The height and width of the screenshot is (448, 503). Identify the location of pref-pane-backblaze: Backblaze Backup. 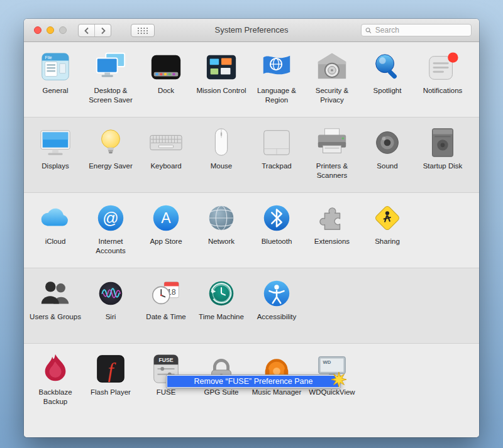
(55, 374).